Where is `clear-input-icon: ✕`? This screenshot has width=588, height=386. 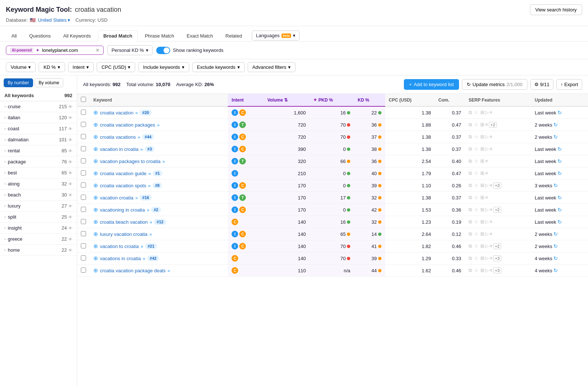 clear-input-icon: ✕ is located at coordinates (98, 50).